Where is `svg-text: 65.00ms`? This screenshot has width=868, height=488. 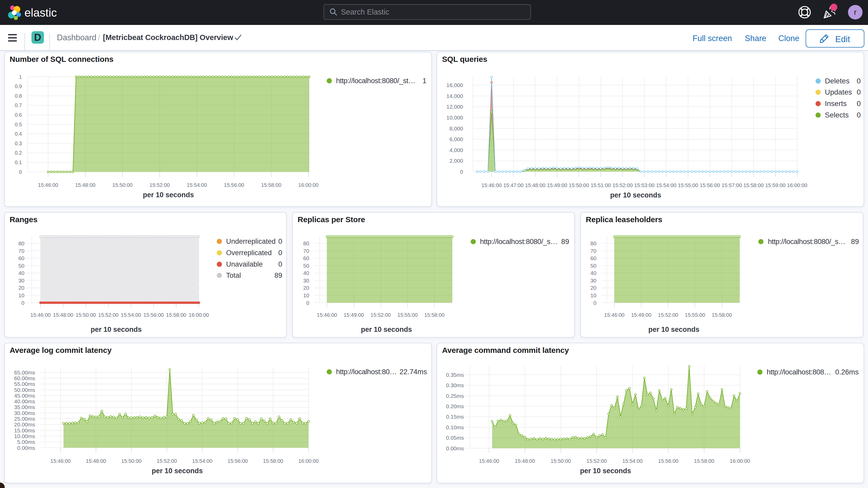
svg-text: 65.00ms is located at coordinates (25, 372).